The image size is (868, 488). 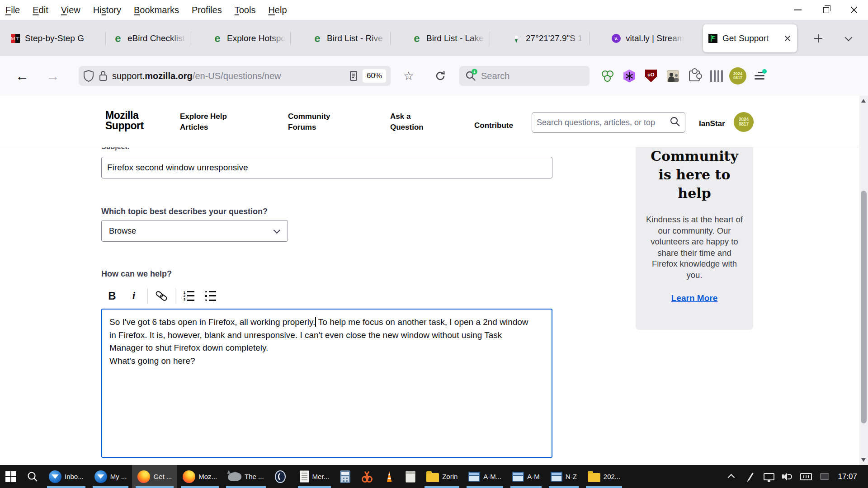 What do you see at coordinates (863, 280) in the screenshot?
I see `page-scrollbar` at bounding box center [863, 280].